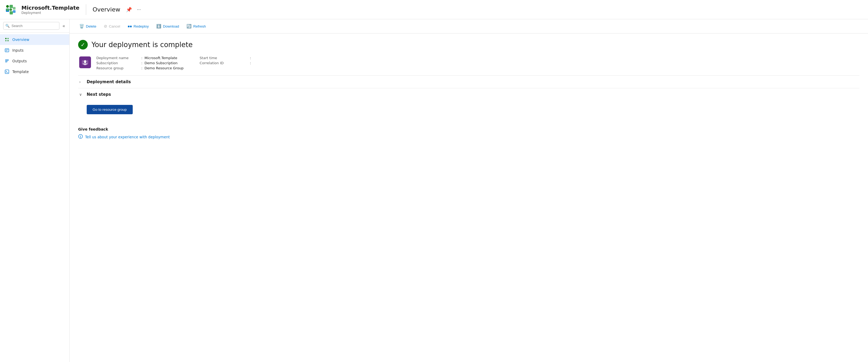 The height and width of the screenshot is (362, 868). I want to click on resource-group-value: Demo Resource Group, so click(172, 68).